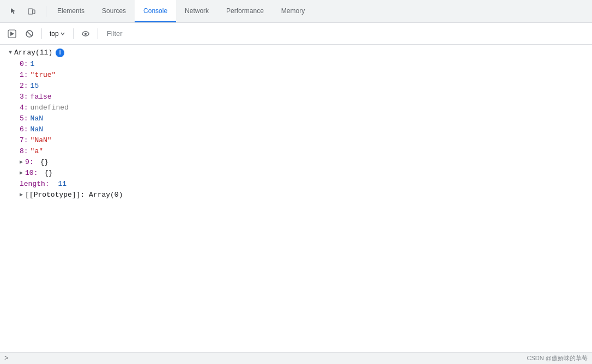 Image resolution: width=592 pixels, height=364 pixels. What do you see at coordinates (86, 34) in the screenshot?
I see `eye-icon` at bounding box center [86, 34].